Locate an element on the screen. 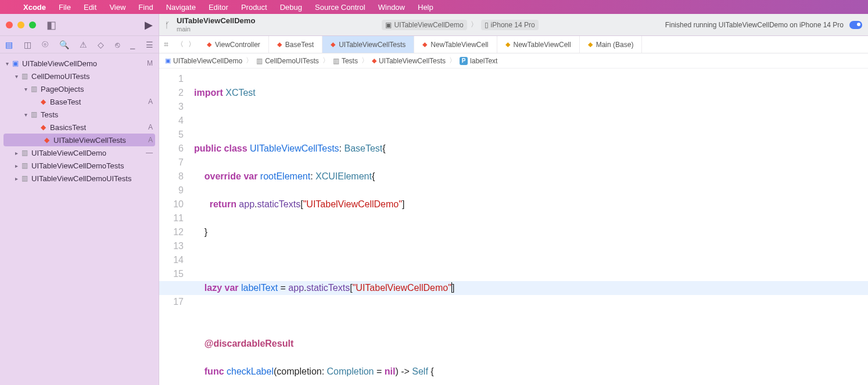 The image size is (868, 385). menu-window: Window is located at coordinates (392, 7).